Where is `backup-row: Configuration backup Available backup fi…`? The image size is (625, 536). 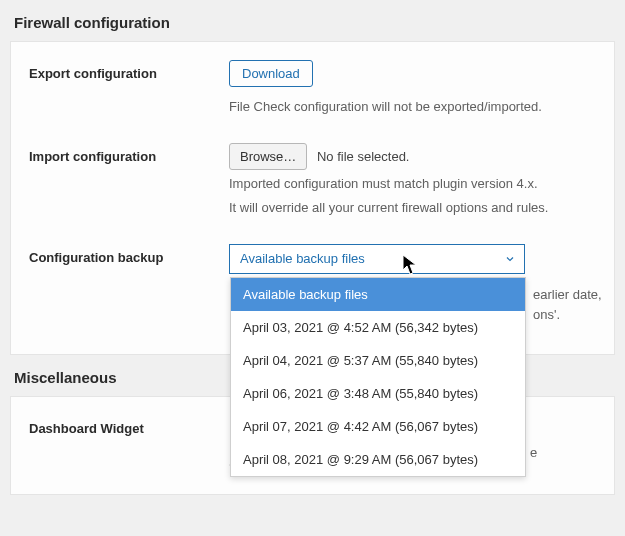
backup-row: Configuration backup Available backup fi… is located at coordinates (312, 259).